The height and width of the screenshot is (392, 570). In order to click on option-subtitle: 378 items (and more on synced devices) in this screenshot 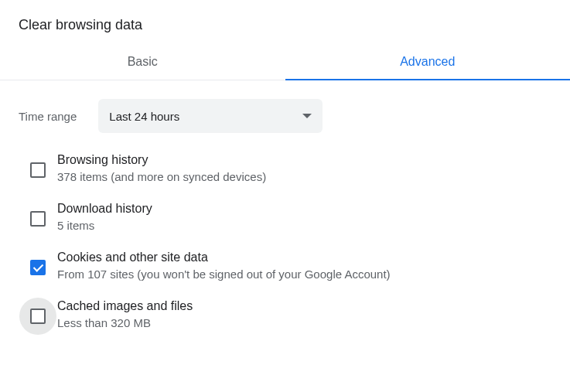, I will do `click(162, 176)`.